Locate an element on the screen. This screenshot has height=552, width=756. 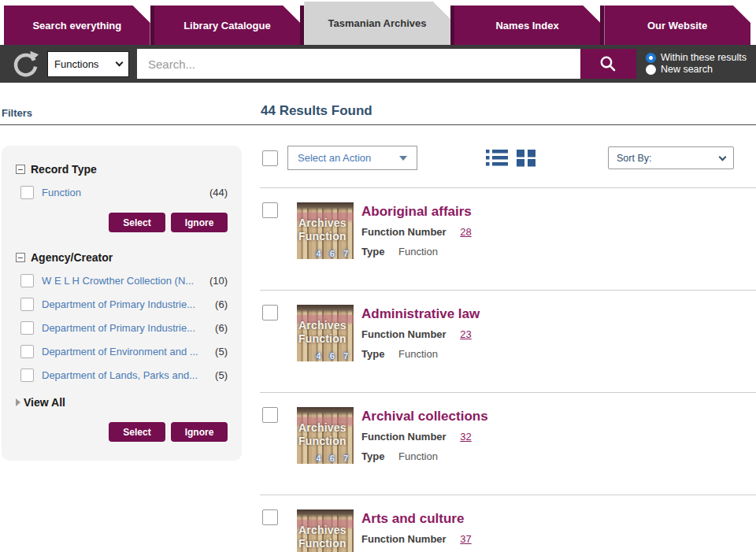
triangle-right-icon is located at coordinates (18, 402).